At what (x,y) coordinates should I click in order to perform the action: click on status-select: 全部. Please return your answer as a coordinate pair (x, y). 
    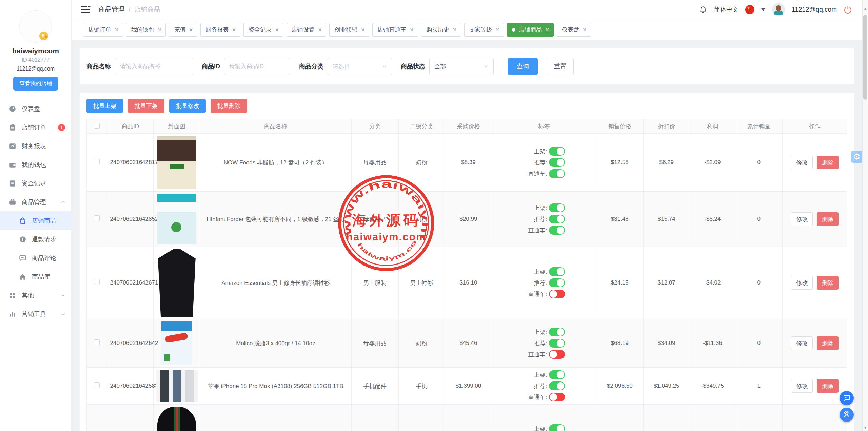
    Looking at the image, I should click on (461, 66).